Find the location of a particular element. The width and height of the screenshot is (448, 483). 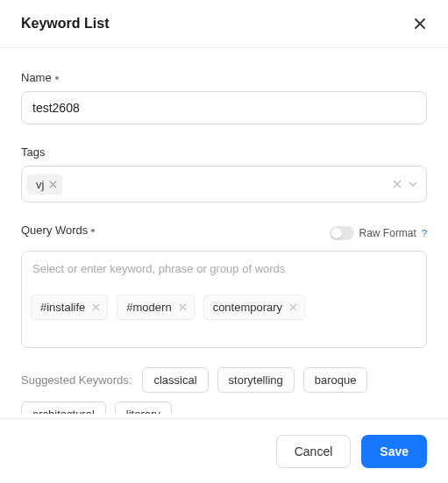

keyword-label: #modern is located at coordinates (149, 307).